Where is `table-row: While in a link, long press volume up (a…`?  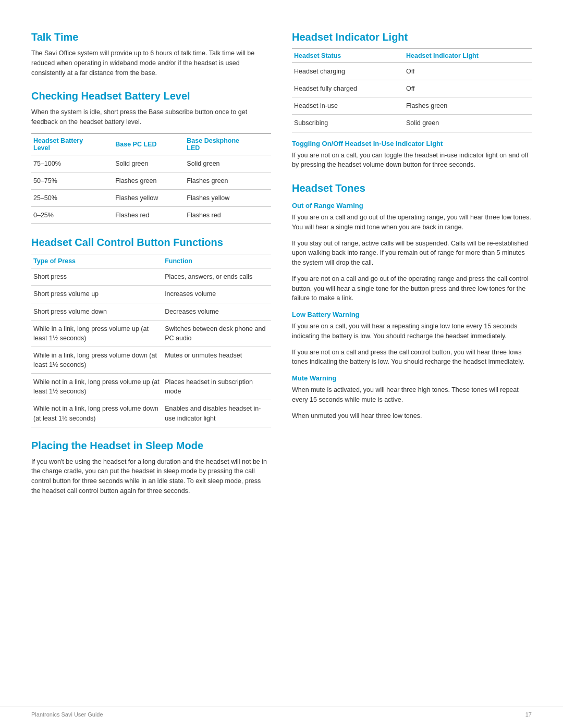
table-row: While in a link, long press volume up (a… is located at coordinates (151, 334).